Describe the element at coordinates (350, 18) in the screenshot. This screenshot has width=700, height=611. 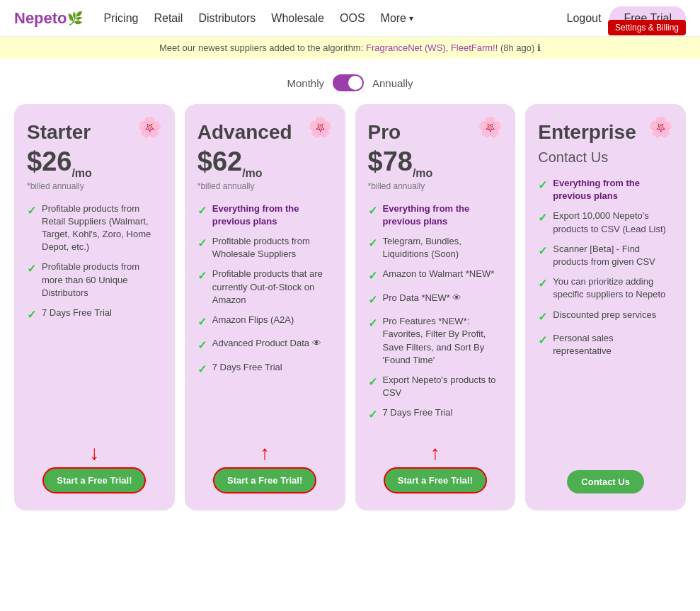
I see `navbar: Nepeto 🌿 Pricing Retail Distributors Who…` at that location.